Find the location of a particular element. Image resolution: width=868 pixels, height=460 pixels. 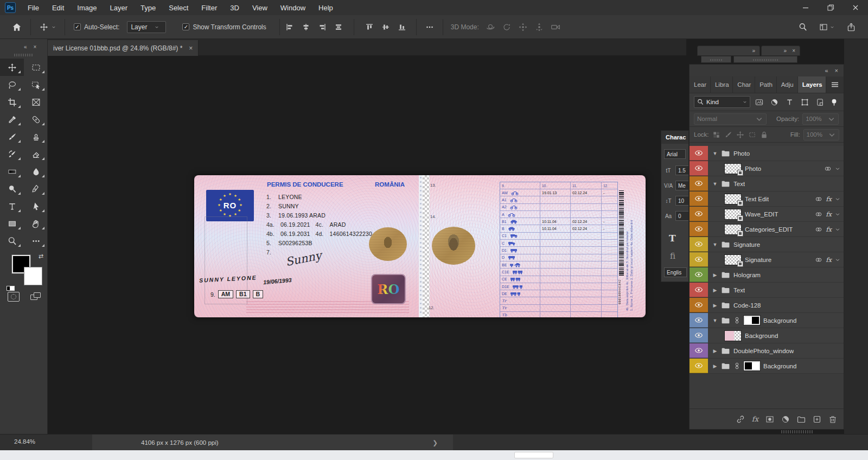

tab-char: Char is located at coordinates (744, 85).